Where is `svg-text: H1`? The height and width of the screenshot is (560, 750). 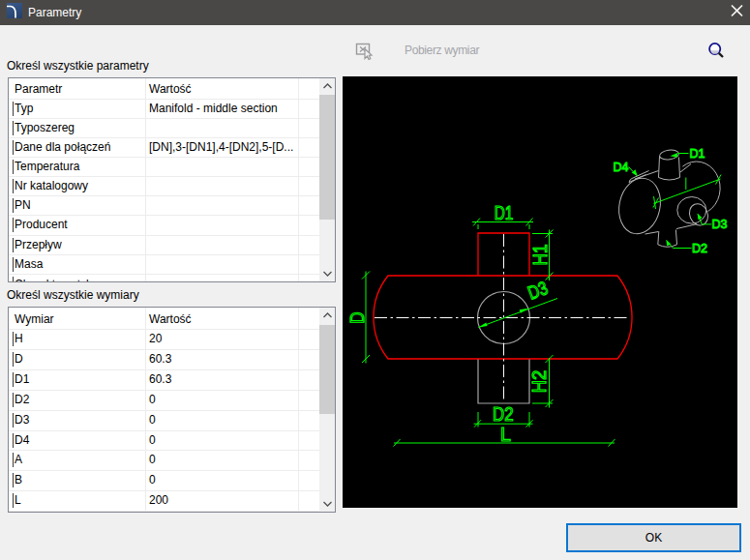
svg-text: H1 is located at coordinates (540, 255).